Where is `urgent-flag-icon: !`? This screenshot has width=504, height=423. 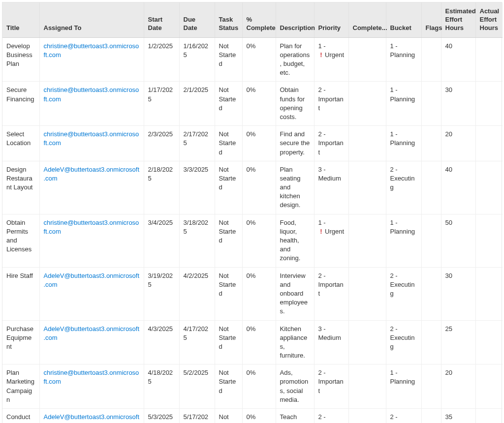 urgent-flag-icon: ! is located at coordinates (321, 231).